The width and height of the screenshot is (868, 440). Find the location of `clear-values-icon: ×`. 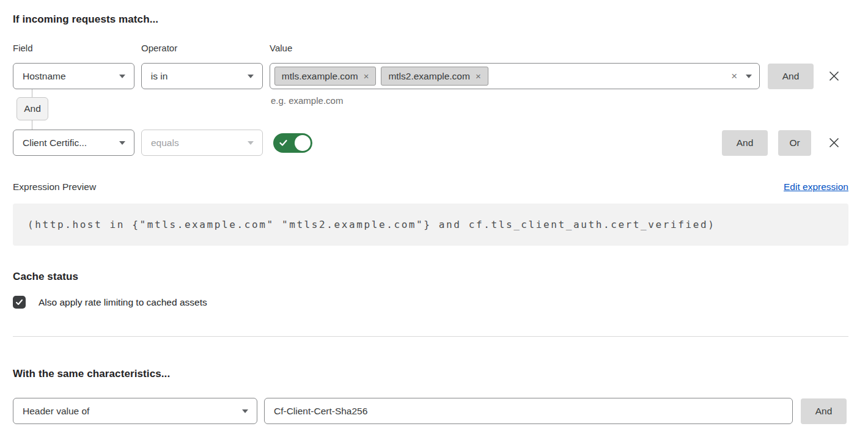

clear-values-icon: × is located at coordinates (734, 76).